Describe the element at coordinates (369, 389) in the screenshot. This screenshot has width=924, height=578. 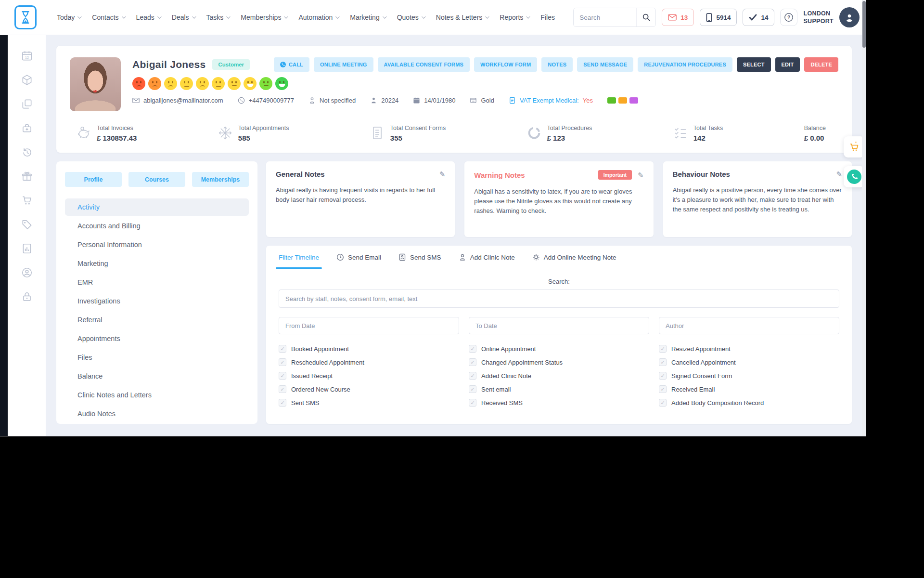
I see `filter-ordered-new-course: ✓Ordered New Course` at that location.